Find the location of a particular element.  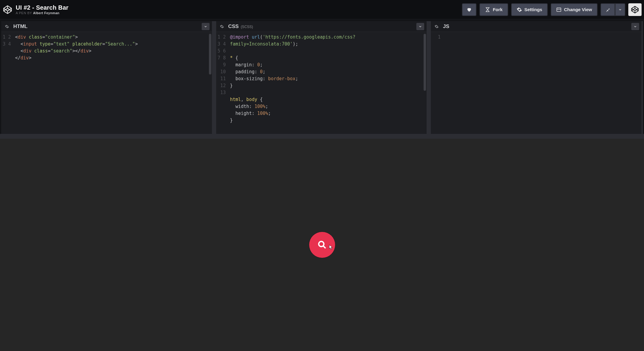

settings-label: Settings is located at coordinates (533, 10).